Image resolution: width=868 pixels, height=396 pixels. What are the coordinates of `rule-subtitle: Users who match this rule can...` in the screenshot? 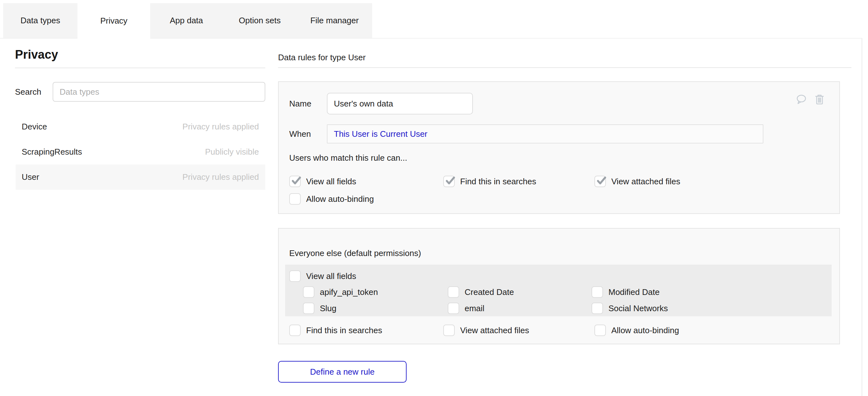 It's located at (564, 158).